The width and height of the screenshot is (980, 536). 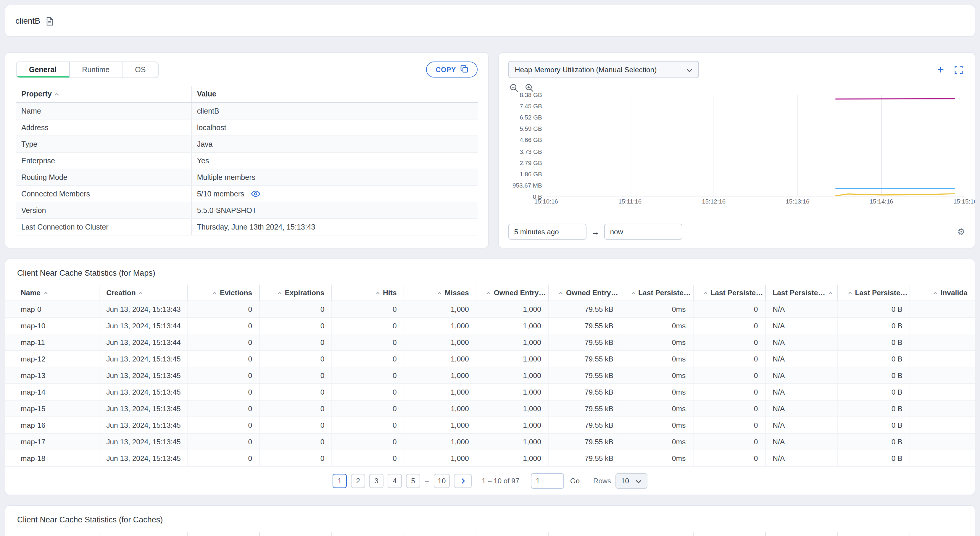 What do you see at coordinates (247, 194) in the screenshot?
I see `property-row: Connected Members5/10 members` at bounding box center [247, 194].